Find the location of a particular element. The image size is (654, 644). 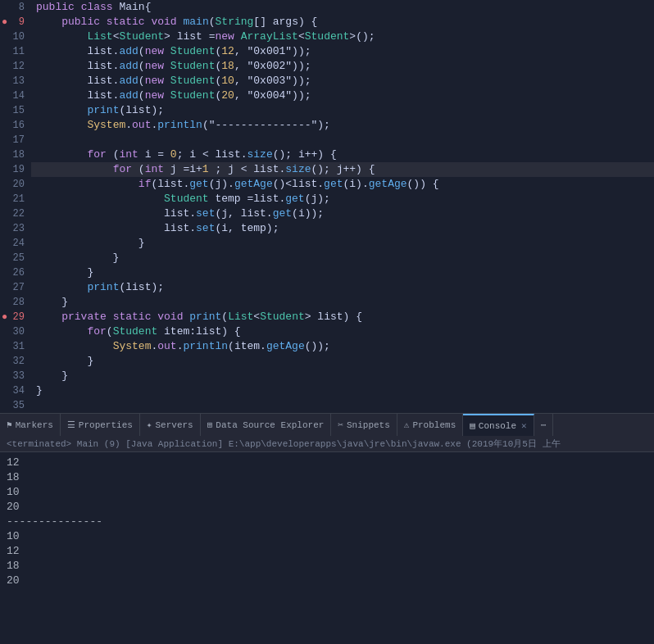

tab-item-snippets: ✂Snippets is located at coordinates (364, 425).